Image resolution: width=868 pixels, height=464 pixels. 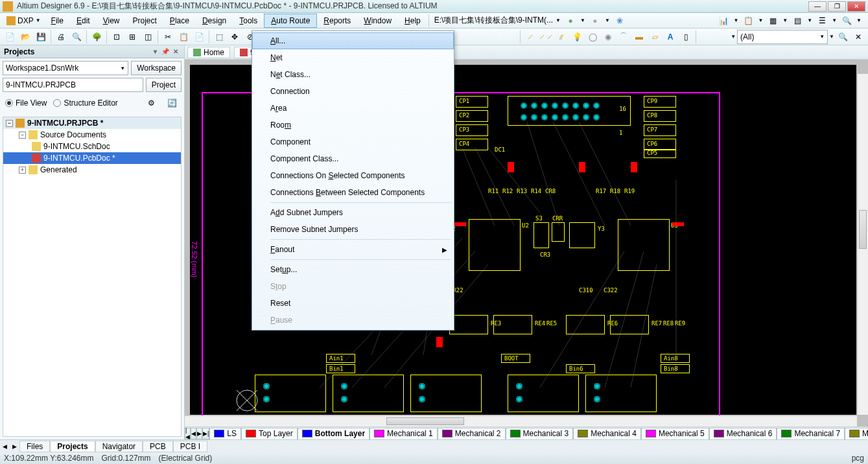 I want to click on menu-view: View, so click(x=111, y=21).